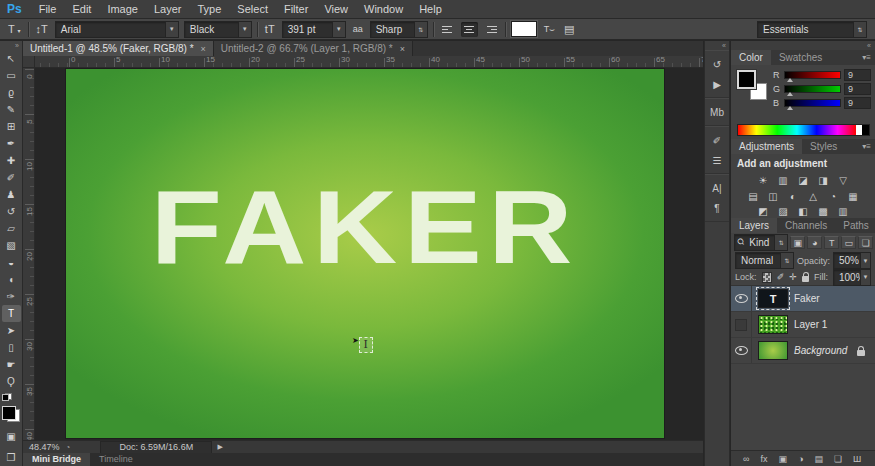 The width and height of the screenshot is (875, 466). What do you see at coordinates (296, 9) in the screenshot?
I see `menu-item-filter: Filter` at bounding box center [296, 9].